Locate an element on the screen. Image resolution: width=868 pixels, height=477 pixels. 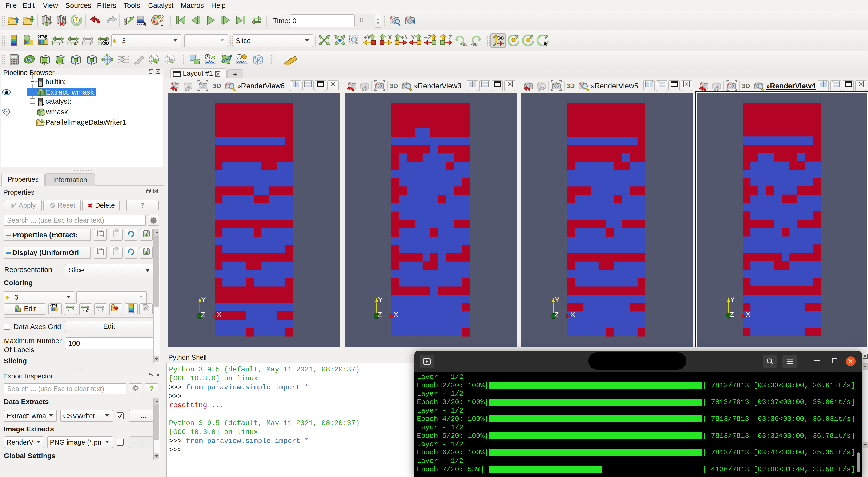
svg-text: +90 is located at coordinates (464, 44).